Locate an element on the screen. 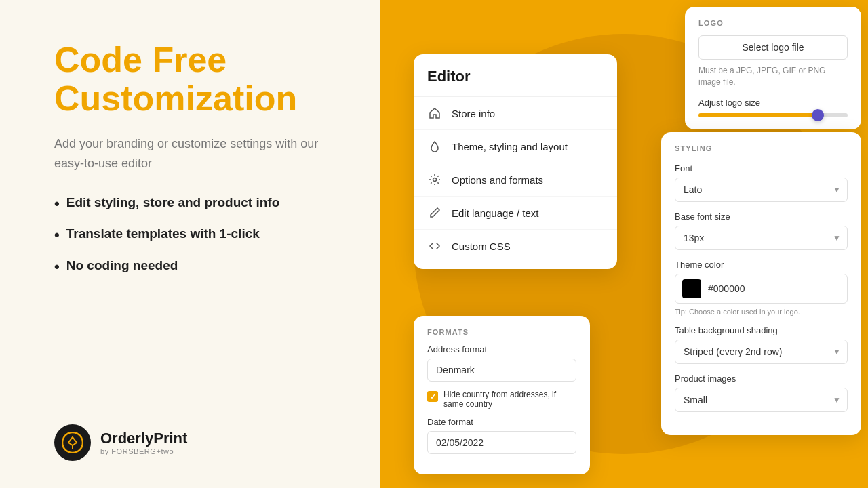  menu-label-store-info: Store info is located at coordinates (473, 114).